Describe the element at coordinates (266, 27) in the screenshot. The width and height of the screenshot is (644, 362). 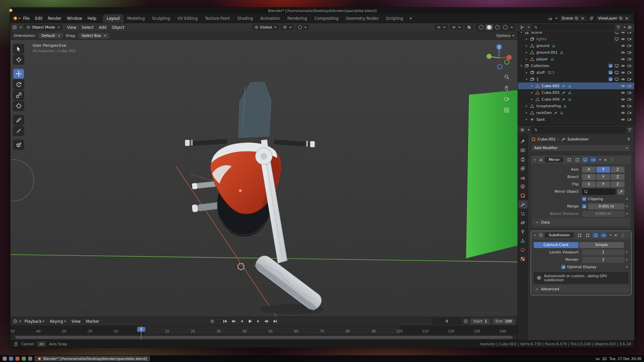
I see `orientation-dropdown: Global` at that location.